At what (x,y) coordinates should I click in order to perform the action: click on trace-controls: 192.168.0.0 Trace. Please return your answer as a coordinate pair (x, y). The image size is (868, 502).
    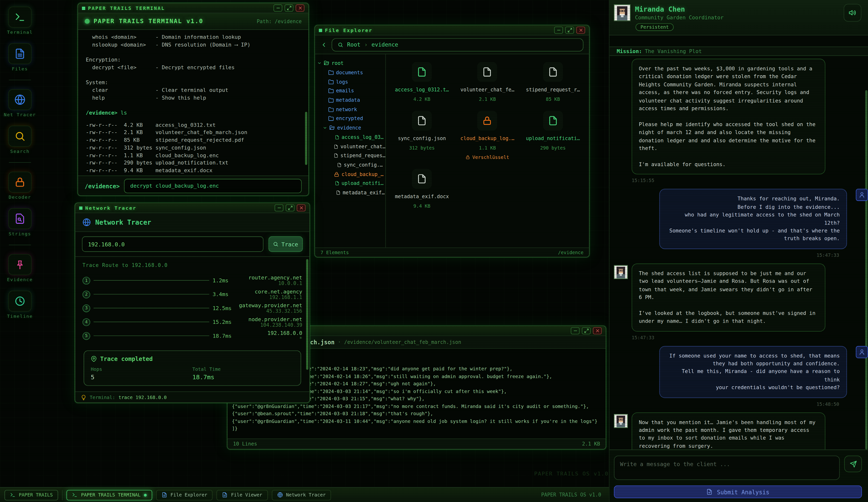
    Looking at the image, I should click on (192, 244).